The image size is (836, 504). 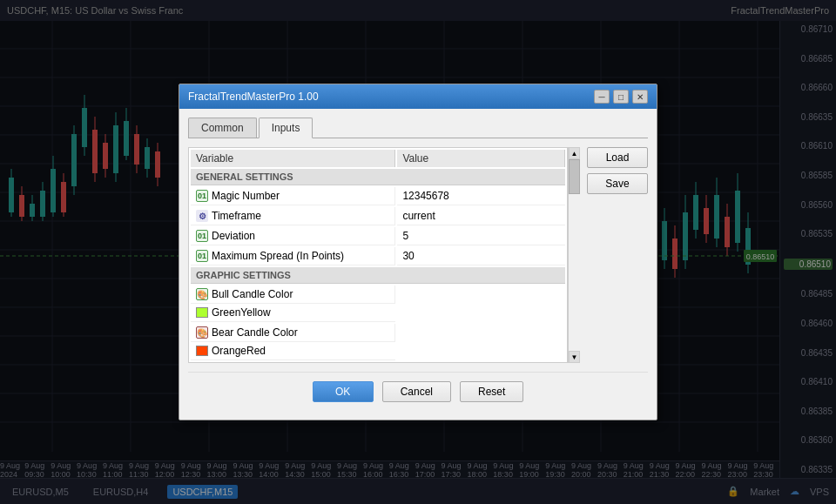 What do you see at coordinates (293, 237) in the screenshot?
I see `var-deviation: 01 Deviation` at bounding box center [293, 237].